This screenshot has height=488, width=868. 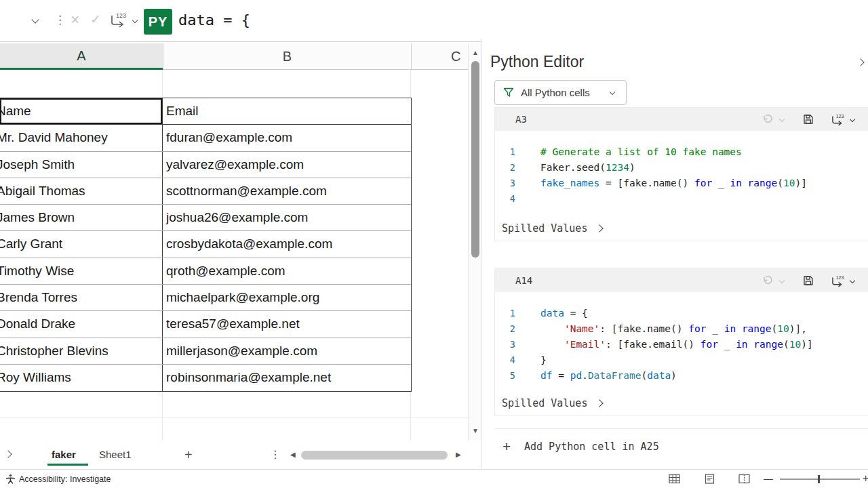 What do you see at coordinates (505, 375) in the screenshot?
I see `line-number: 5` at bounding box center [505, 375].